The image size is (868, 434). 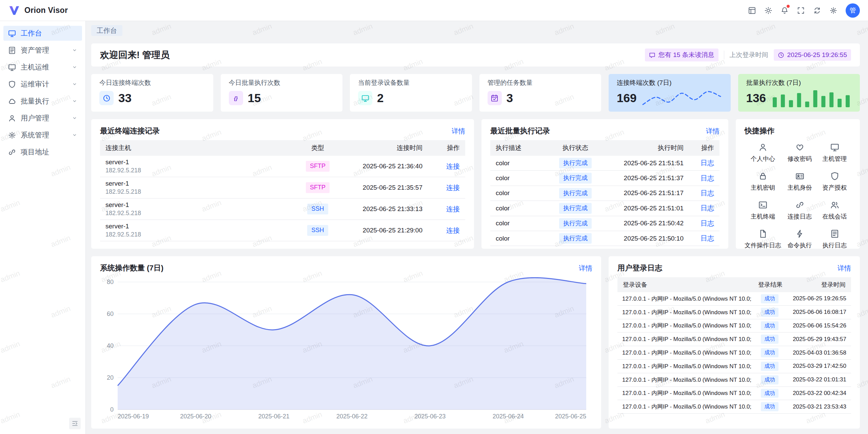 What do you see at coordinates (835, 153) in the screenshot?
I see `quick-action-host-management: 主机管理` at bounding box center [835, 153].